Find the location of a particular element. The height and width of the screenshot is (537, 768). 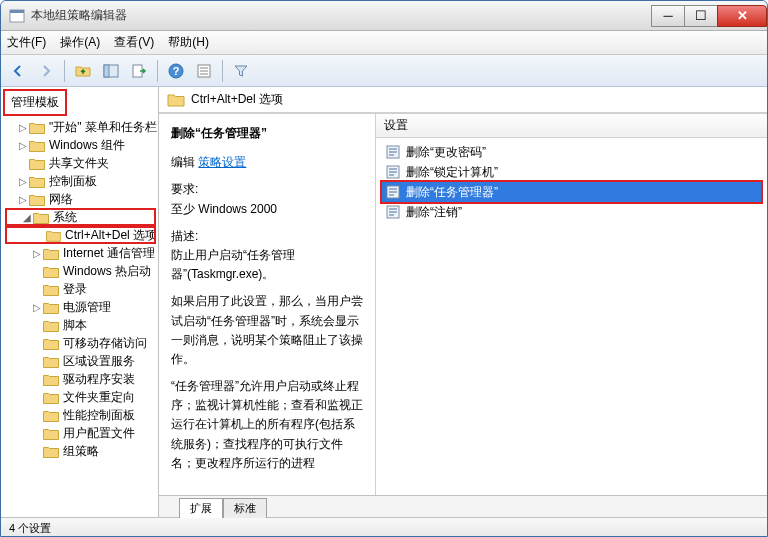

tree-item: 区域设置服务 is located at coordinates (80, 361).